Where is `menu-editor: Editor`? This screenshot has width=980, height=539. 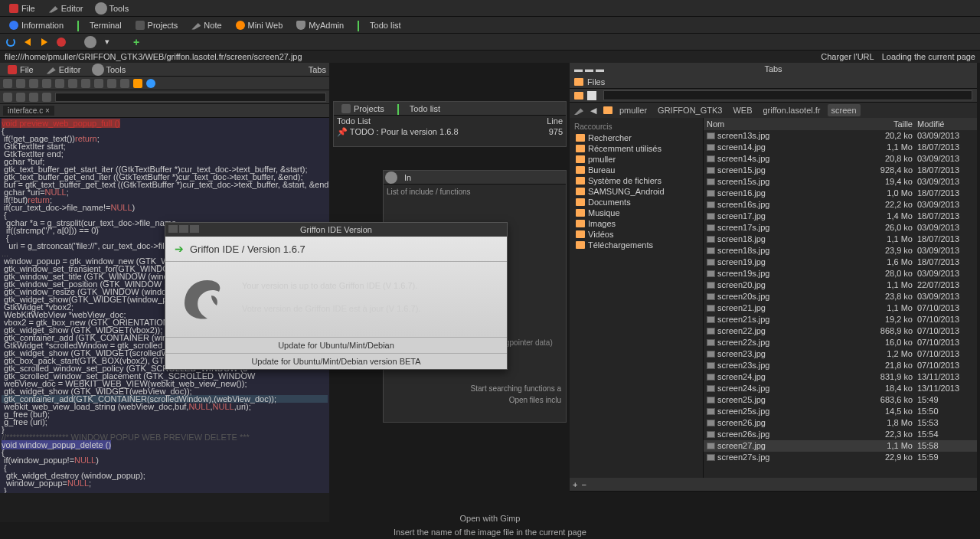 menu-editor: Editor is located at coordinates (66, 8).